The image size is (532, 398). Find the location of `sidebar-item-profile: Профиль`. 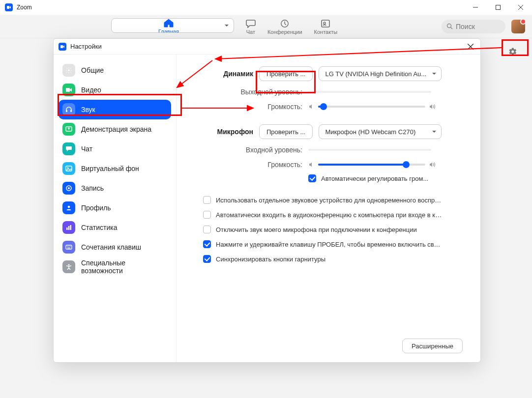

sidebar-item-profile: Профиль is located at coordinates (115, 208).